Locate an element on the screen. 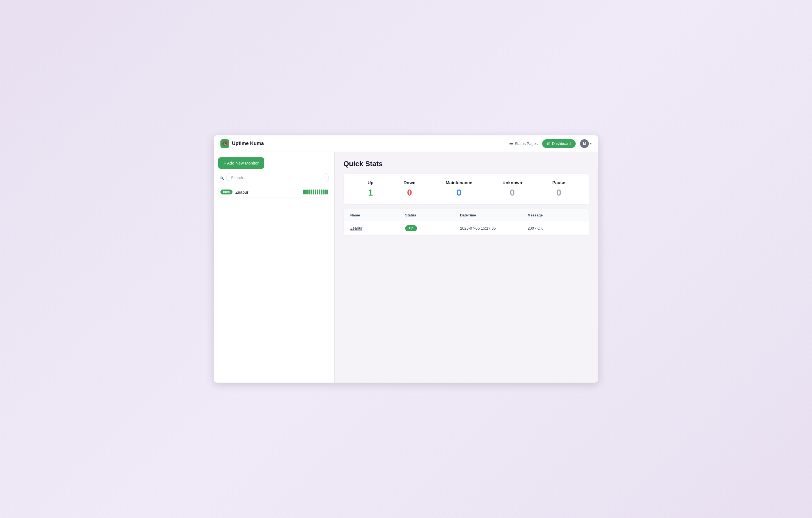 This screenshot has width=812, height=518. stats-card: Up 1 Down 0 Maintenance 0 Unknown 0 Paus… is located at coordinates (466, 189).